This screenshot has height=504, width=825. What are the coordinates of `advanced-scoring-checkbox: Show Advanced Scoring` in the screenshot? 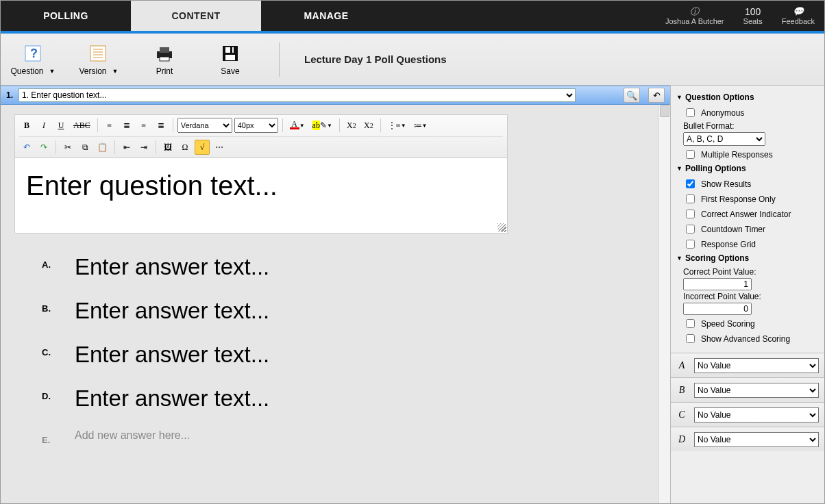 It's located at (751, 338).